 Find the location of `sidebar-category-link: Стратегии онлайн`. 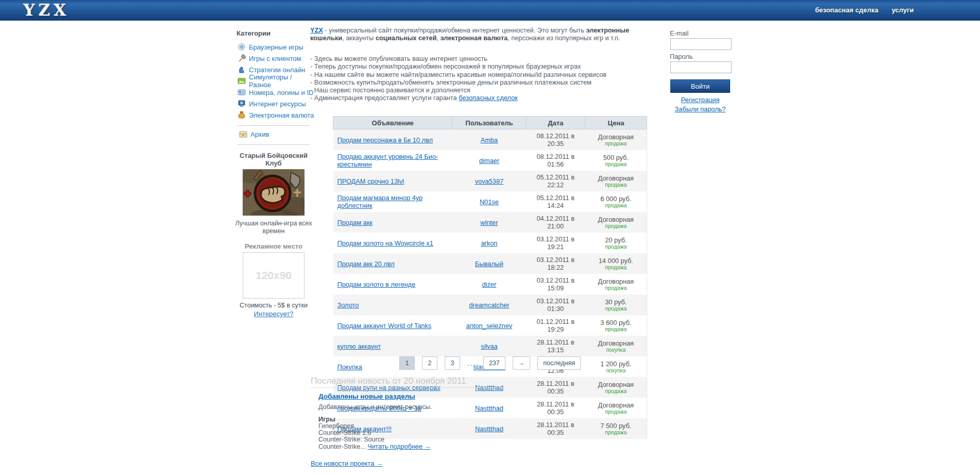

sidebar-category-link: Стратегии онлайн is located at coordinates (277, 70).